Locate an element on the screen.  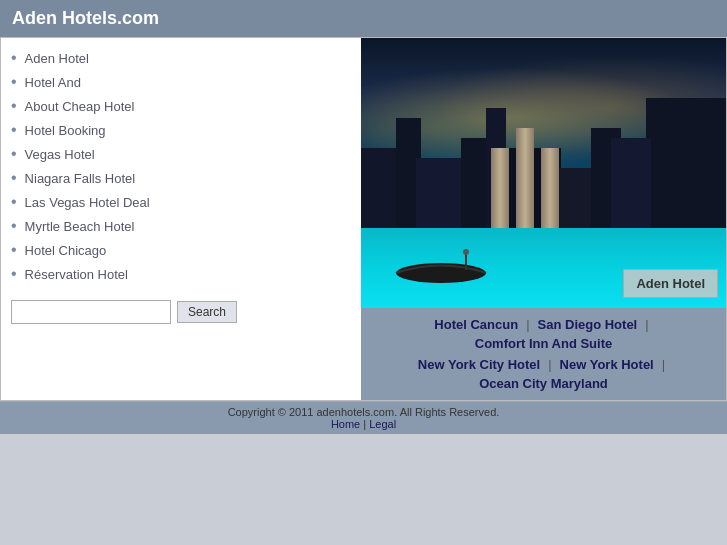
link-ocean-city: Ocean City Maryland is located at coordinates (544, 384).